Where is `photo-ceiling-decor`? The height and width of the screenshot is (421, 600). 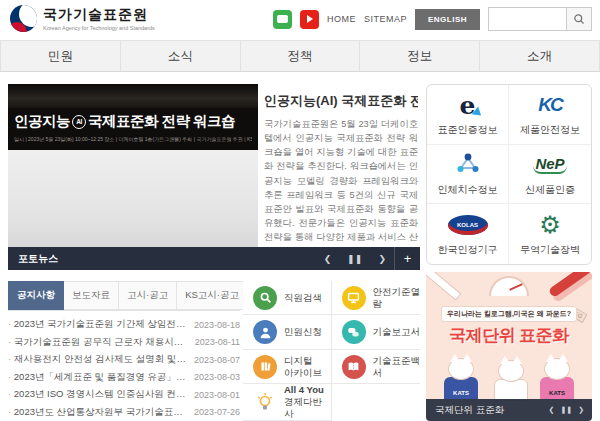
photo-ceiling-decor is located at coordinates (133, 96).